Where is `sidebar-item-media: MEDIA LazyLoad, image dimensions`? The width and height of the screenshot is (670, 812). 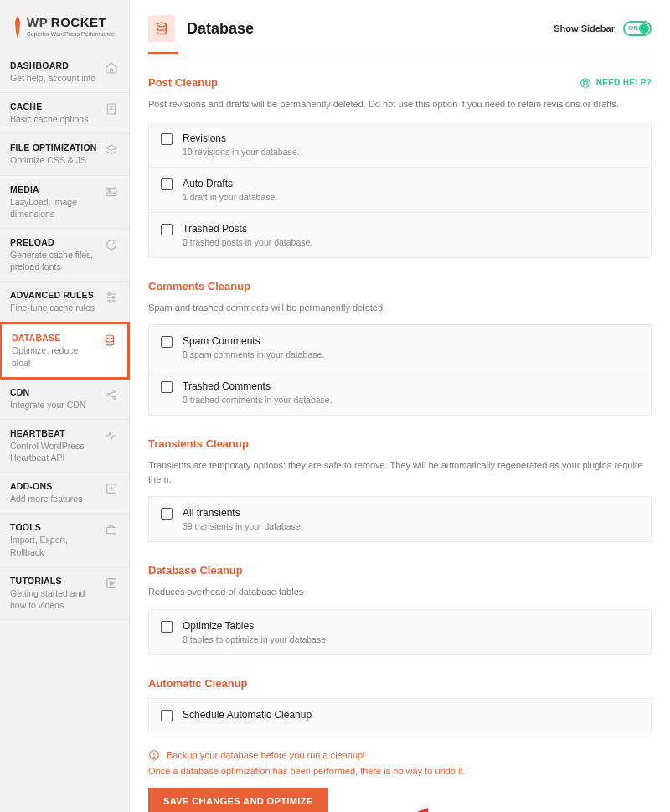 sidebar-item-media: MEDIA LazyLoad, image dimensions is located at coordinates (64, 203).